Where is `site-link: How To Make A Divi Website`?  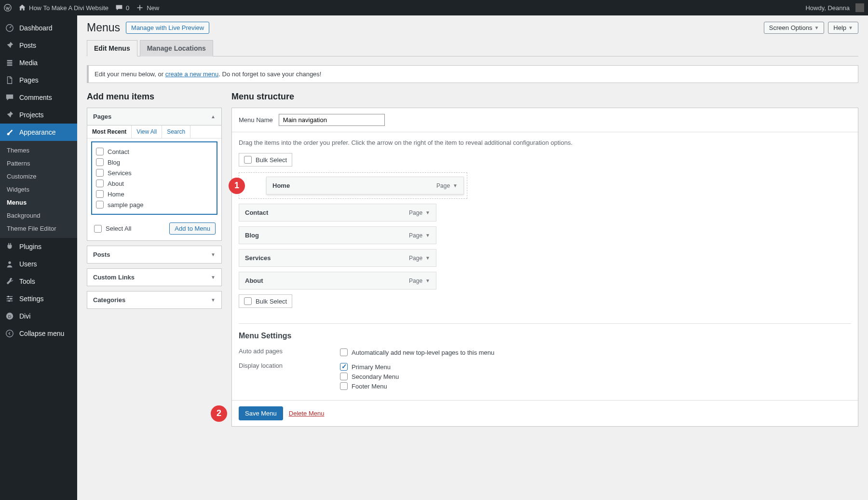
site-link: How To Make A Divi Website is located at coordinates (64, 8).